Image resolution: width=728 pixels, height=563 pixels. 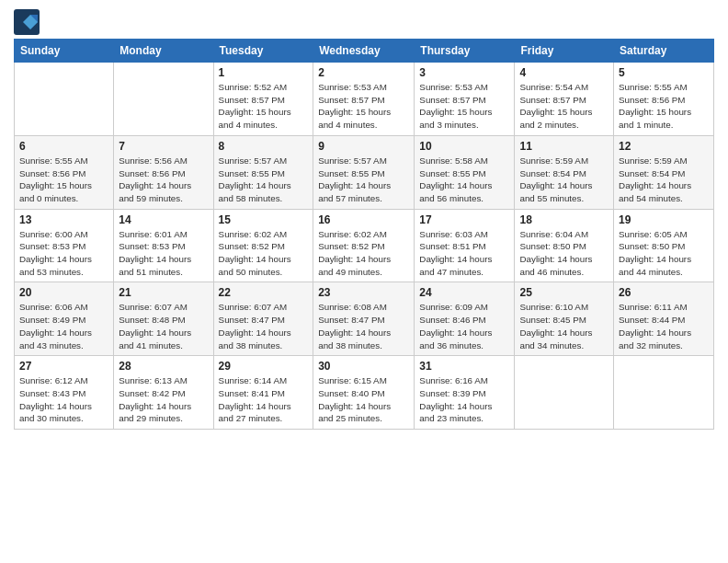 What do you see at coordinates (564, 254) in the screenshot?
I see `day-info: Sunrise: 6:04 AM Sunset: 8:50 PM Dayligh…` at bounding box center [564, 254].